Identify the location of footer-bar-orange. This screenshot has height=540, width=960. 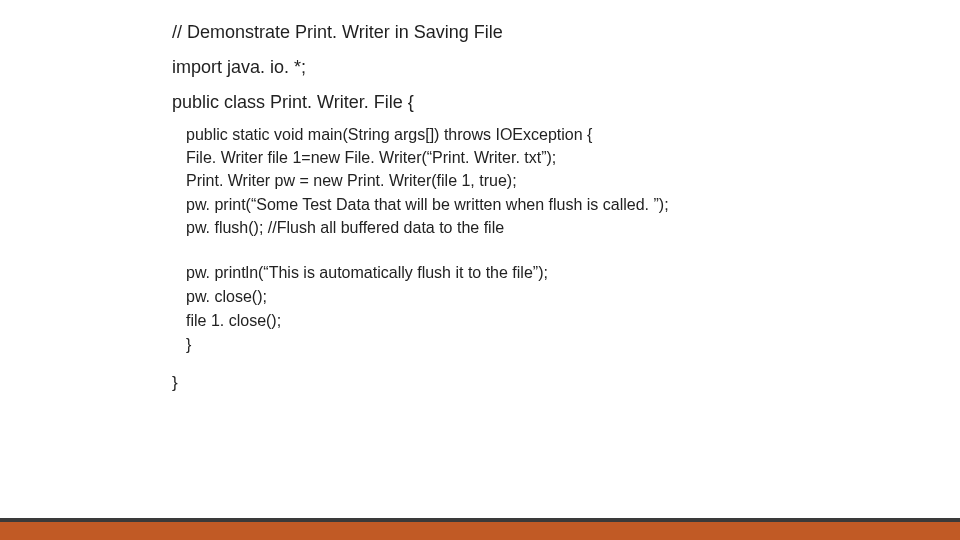
(480, 531).